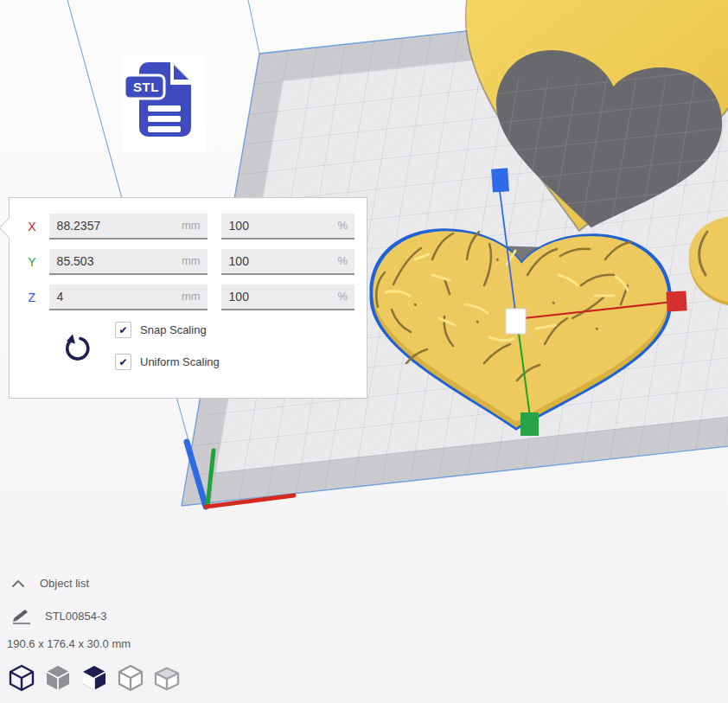  Describe the element at coordinates (98, 678) in the screenshot. I see `view-mode-icons` at that location.